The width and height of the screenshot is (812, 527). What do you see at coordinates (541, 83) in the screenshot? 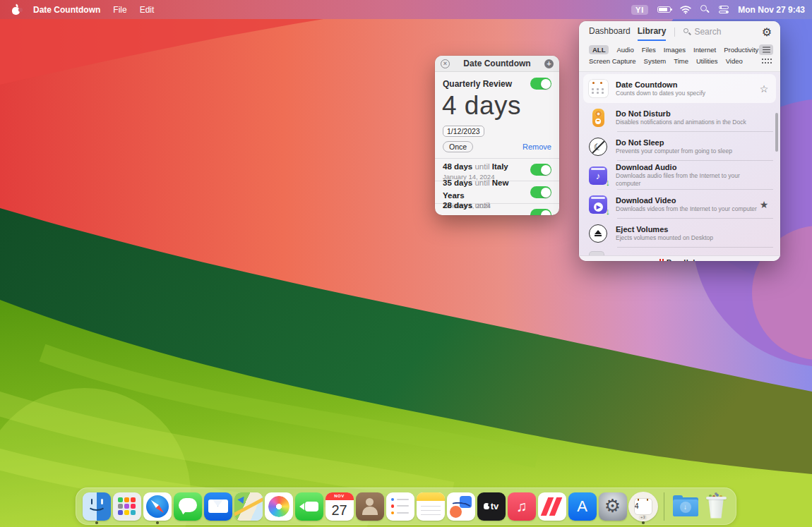
I see `featured-toggle` at bounding box center [541, 83].